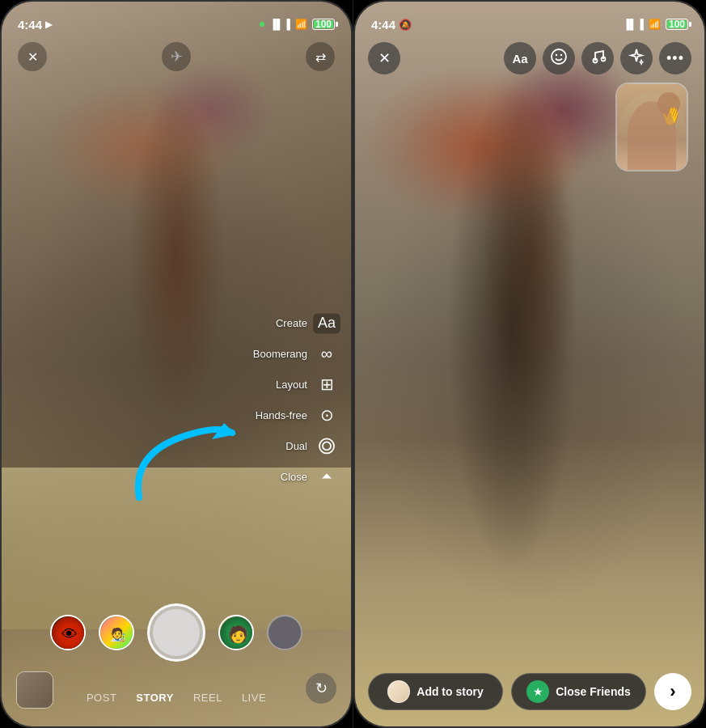 The height and width of the screenshot is (728, 706). What do you see at coordinates (176, 697) in the screenshot?
I see `mode-tabs: POST STORY REEL LIVE` at bounding box center [176, 697].